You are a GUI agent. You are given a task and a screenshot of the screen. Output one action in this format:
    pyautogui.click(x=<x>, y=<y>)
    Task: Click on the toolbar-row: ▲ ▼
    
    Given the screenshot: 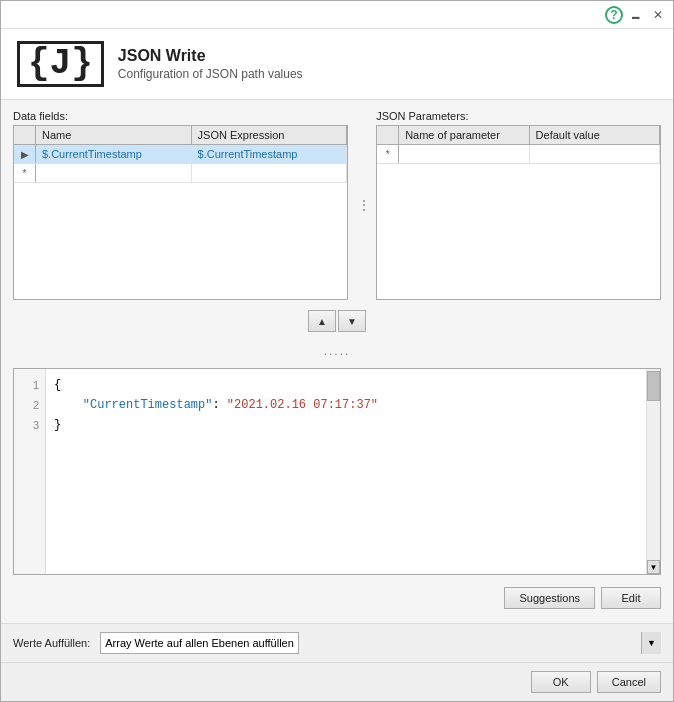 What is the action you would take?
    pyautogui.click(x=337, y=321)
    